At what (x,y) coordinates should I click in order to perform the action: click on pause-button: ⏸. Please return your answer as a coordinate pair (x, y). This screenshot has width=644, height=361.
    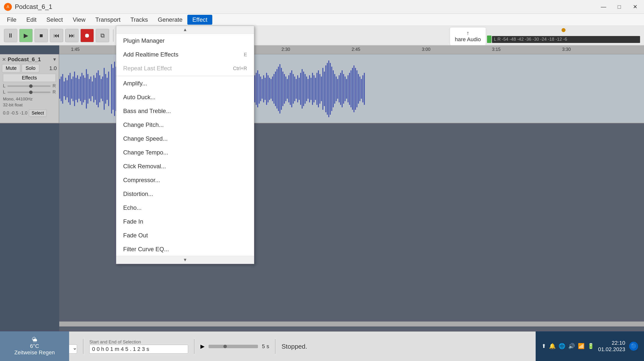
    Looking at the image, I should click on (10, 36).